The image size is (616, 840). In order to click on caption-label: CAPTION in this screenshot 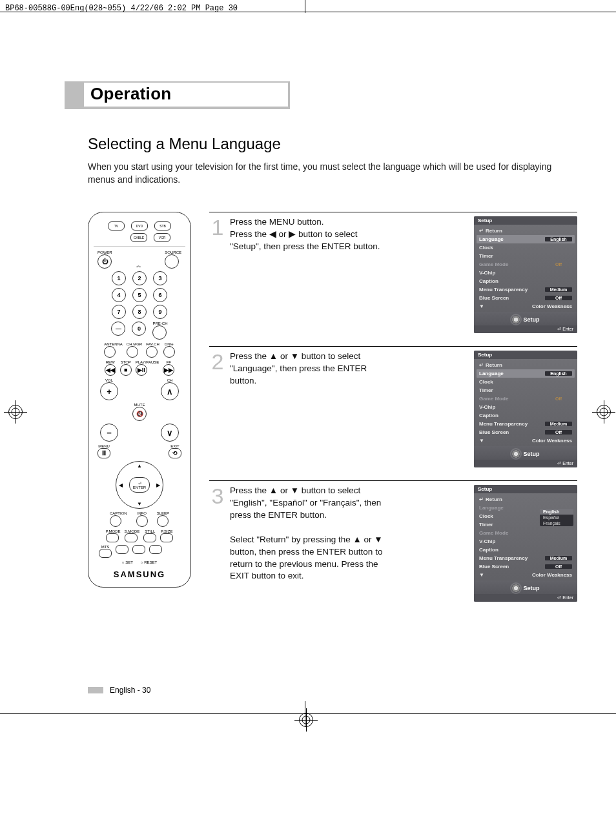, I will do `click(119, 513)`.